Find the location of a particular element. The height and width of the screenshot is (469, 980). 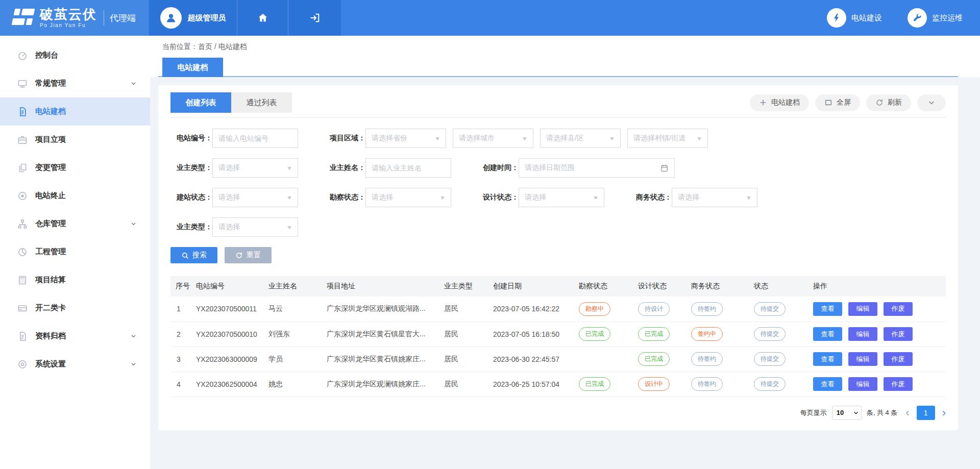

create-station-button: 电站建档 is located at coordinates (779, 103).